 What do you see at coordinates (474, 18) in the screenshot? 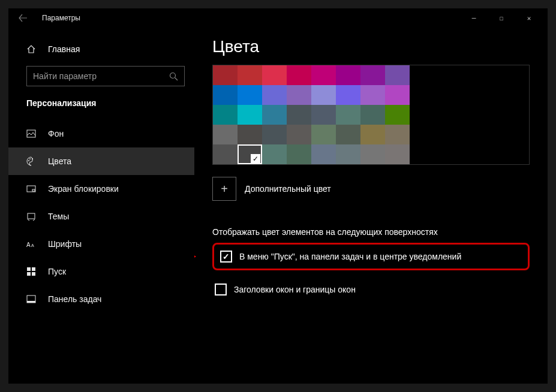
I see `minimize-button: ─` at bounding box center [474, 18].